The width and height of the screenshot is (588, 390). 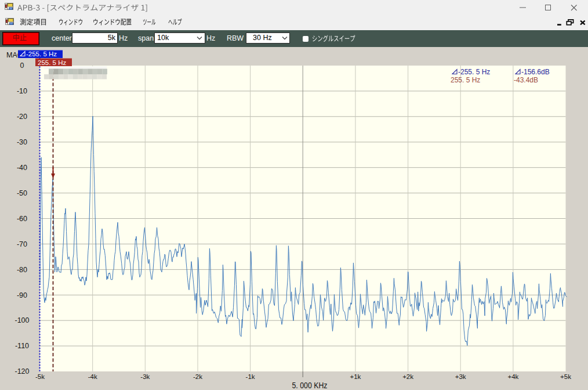 I want to click on svg-text: -20, so click(x=22, y=117).